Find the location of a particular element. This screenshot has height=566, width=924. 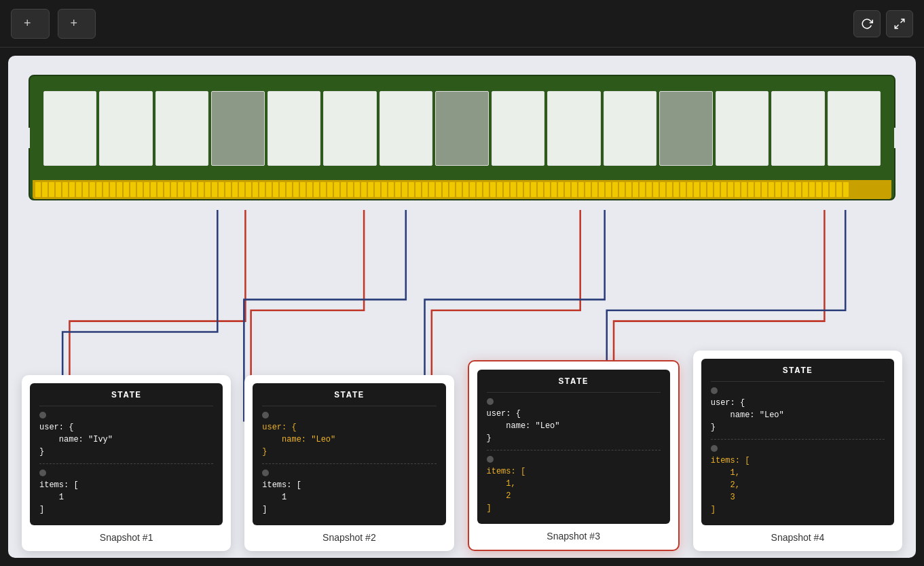

state-box-3: STATEuser: { name: "Leo"}items: [ 1, 2] is located at coordinates (574, 447).